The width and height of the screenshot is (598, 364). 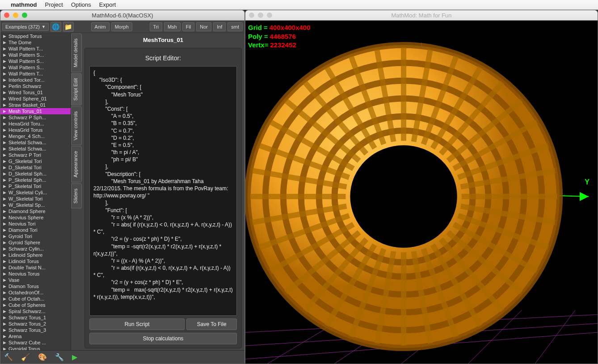 I want to click on save-to-file-button: Save To File, so click(x=212, y=324).